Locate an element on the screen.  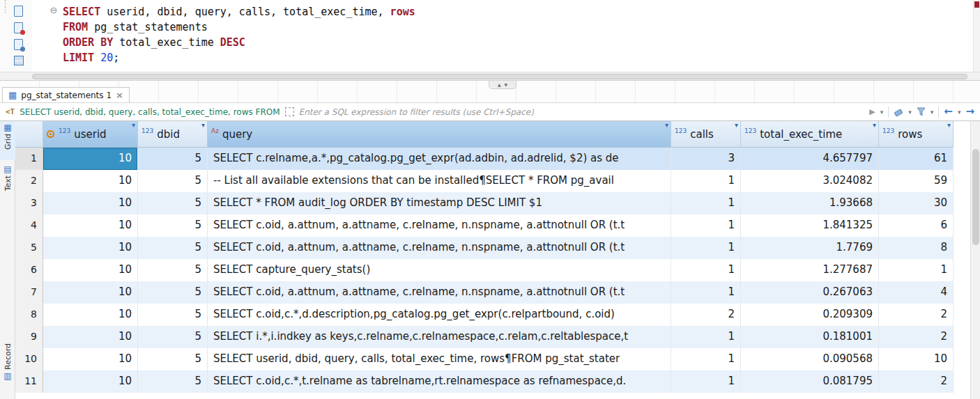
row-number-cell: 2 is located at coordinates (29, 181).